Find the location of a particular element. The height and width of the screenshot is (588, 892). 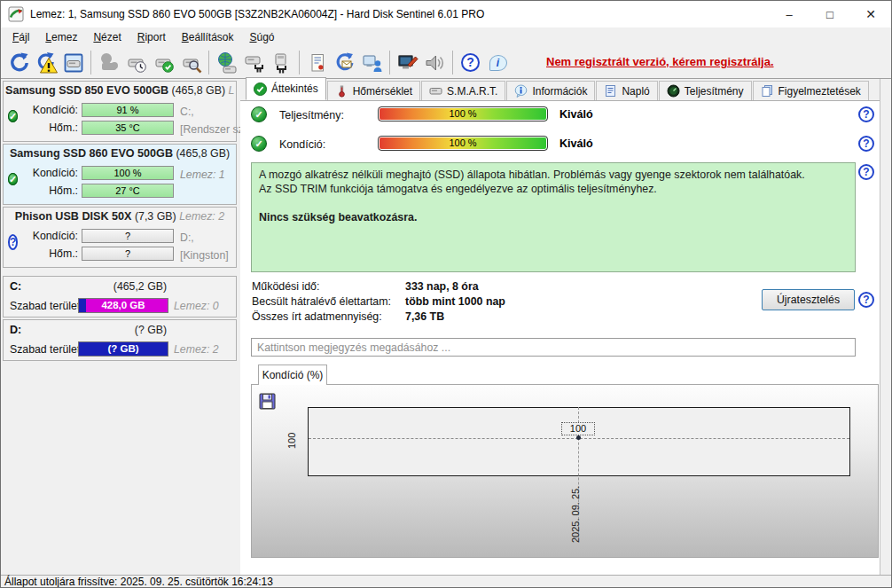

status-bar: Állapot utoljára frissítve: 2025. 09. 25… is located at coordinates (446, 582).